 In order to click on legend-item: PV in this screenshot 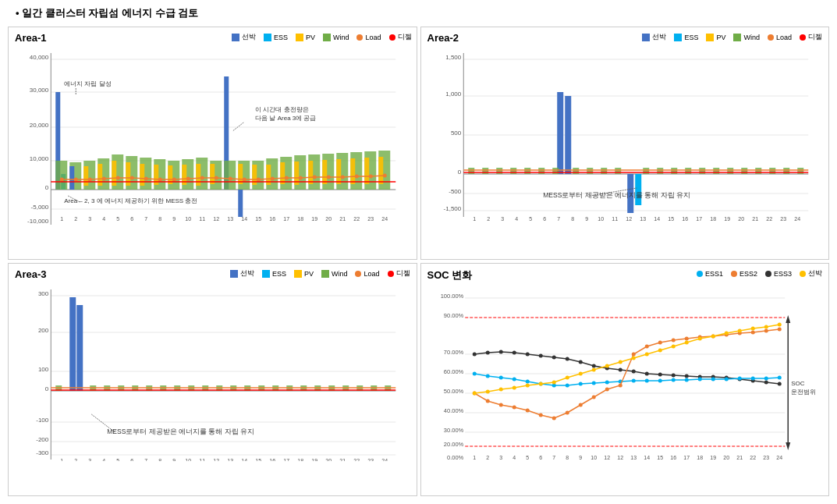, I will do `click(304, 273)`.